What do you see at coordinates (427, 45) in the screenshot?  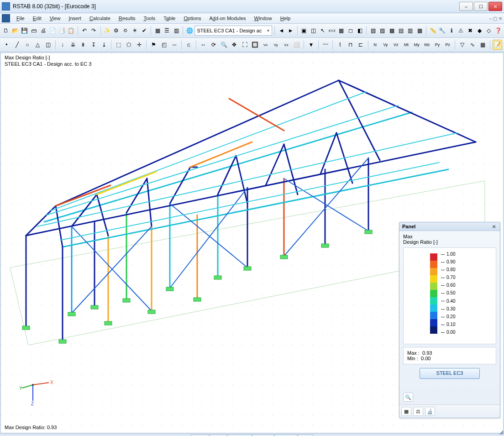 I see `mz-icon: Mz` at bounding box center [427, 45].